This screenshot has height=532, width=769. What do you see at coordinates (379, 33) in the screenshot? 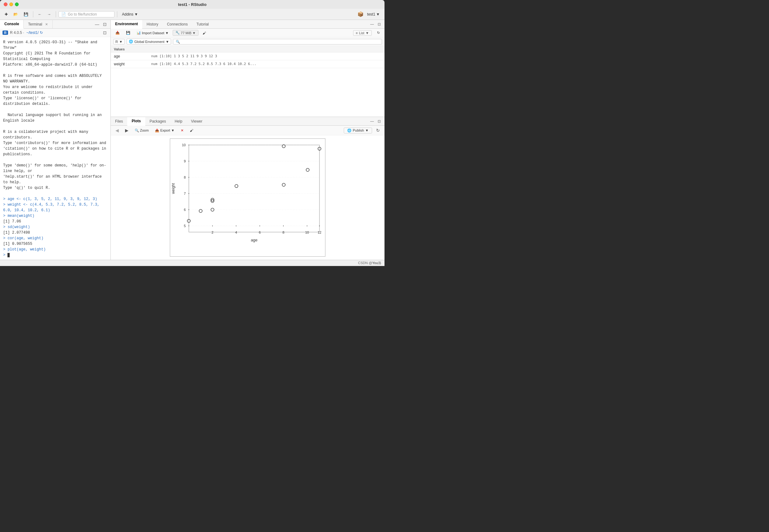
I see `env-refresh-button: ↻` at bounding box center [379, 33].